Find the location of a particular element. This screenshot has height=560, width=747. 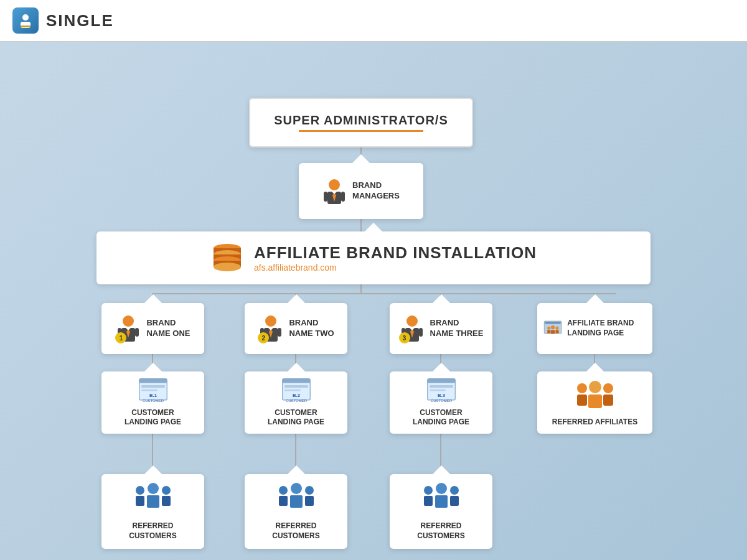

affiliate-brand-box: AFFILIATE BRAND INSTALLATION afs.affilia… is located at coordinates (374, 258).